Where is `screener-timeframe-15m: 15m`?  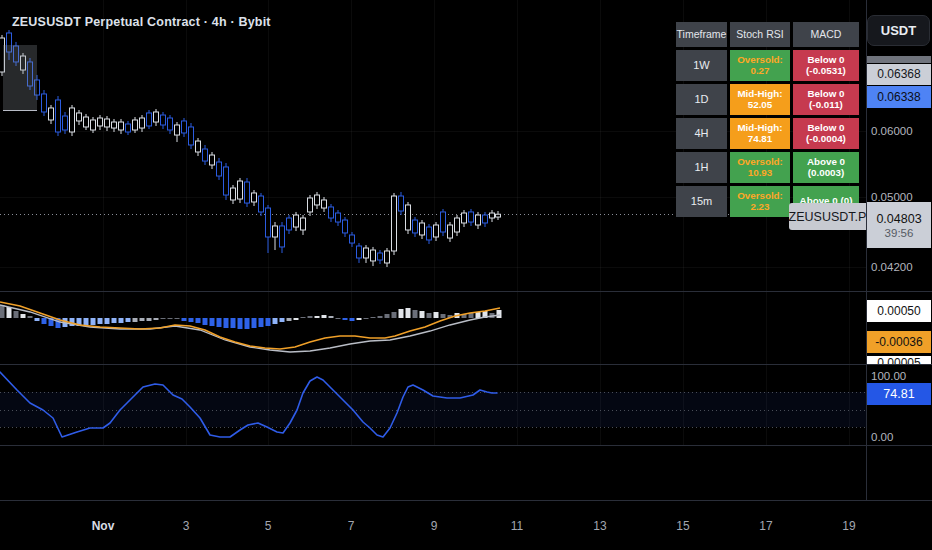 screener-timeframe-15m: 15m is located at coordinates (702, 202).